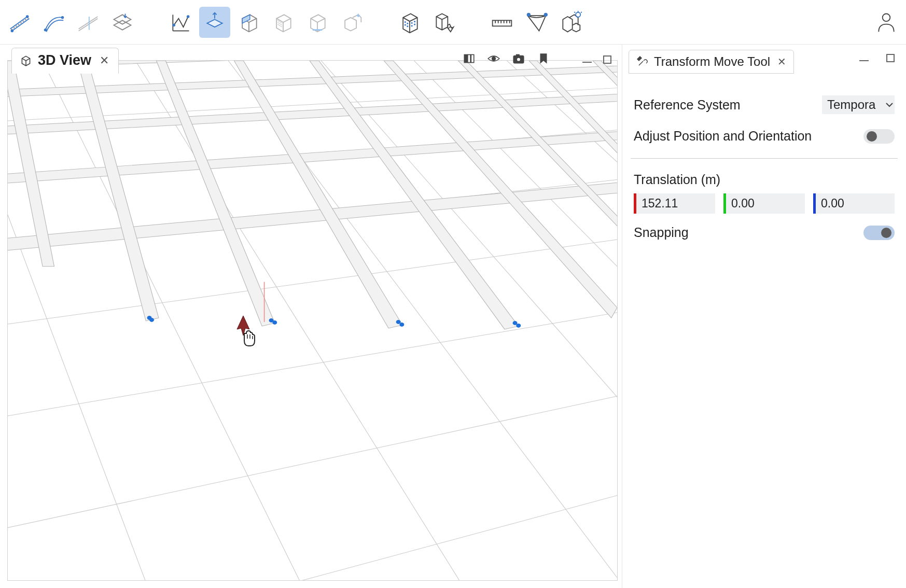 The image size is (906, 588). I want to click on tool-grid-building, so click(410, 22).